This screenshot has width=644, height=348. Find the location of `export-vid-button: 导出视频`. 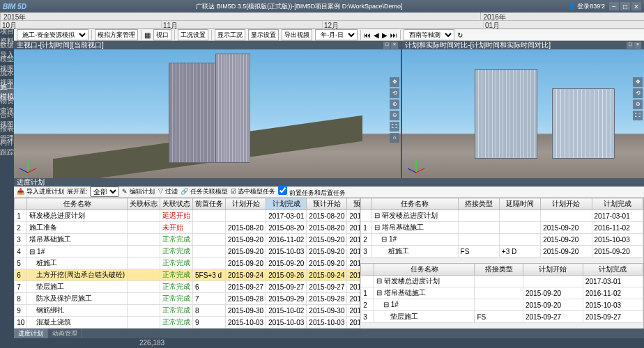

export-vid-button: 导出视频 is located at coordinates (297, 35).